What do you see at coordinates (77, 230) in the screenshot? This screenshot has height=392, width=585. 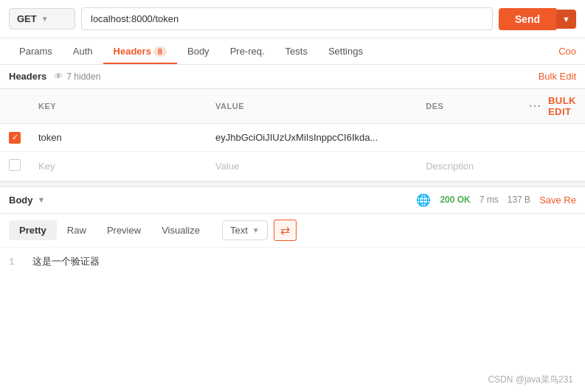 I see `format-tab-raw: Raw` at bounding box center [77, 230].